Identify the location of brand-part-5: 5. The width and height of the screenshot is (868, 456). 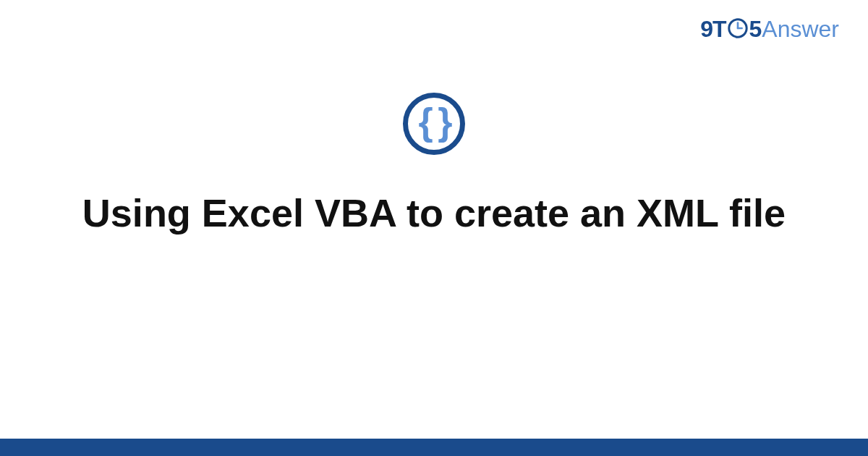
(756, 29).